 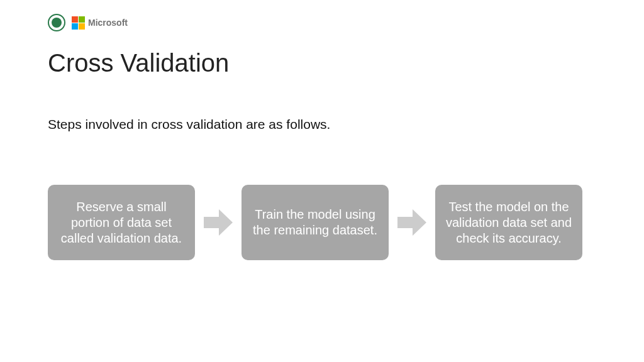 I want to click on microsoft-squares-icon, so click(x=78, y=23).